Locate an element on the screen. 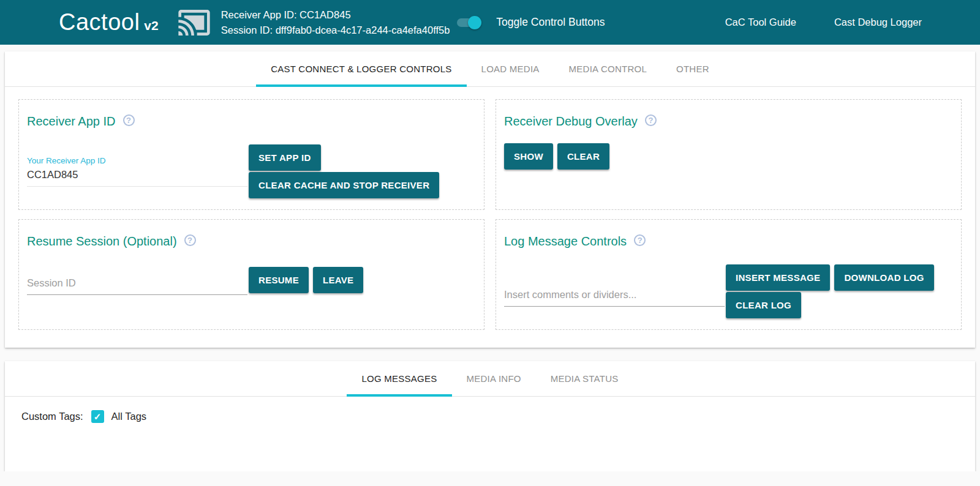 This screenshot has height=486, width=980. clear-overlay-button: CLEAR is located at coordinates (583, 157).